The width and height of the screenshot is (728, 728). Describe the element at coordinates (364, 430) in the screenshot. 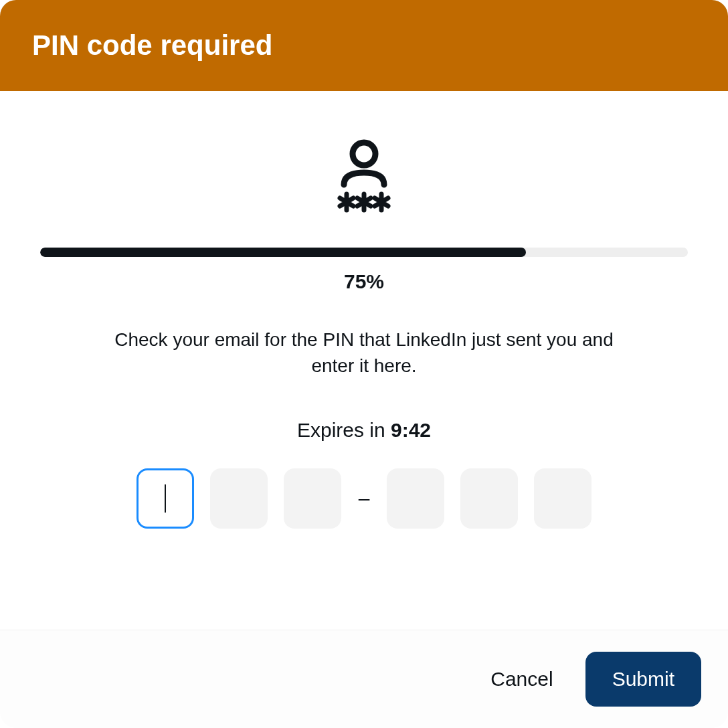

I see `expires-text: Expires in 9:42` at that location.